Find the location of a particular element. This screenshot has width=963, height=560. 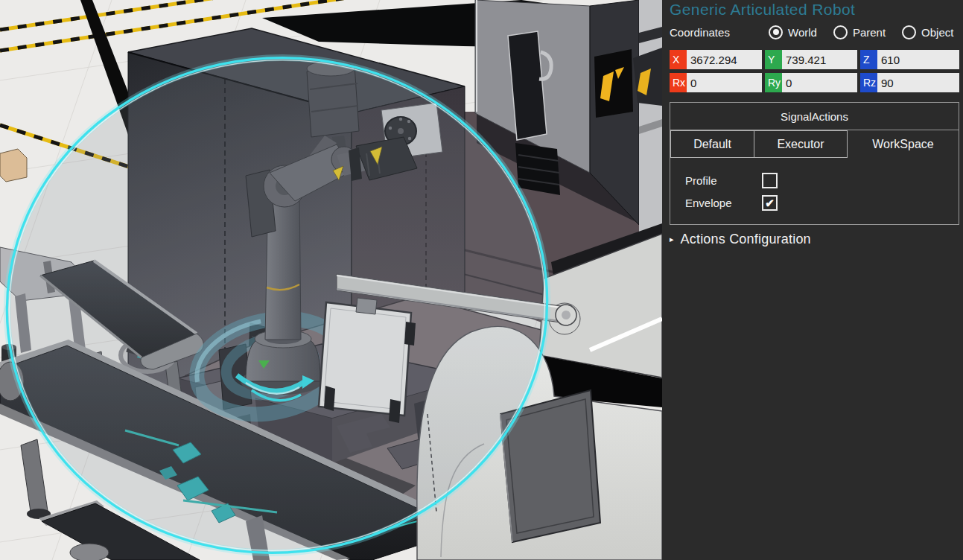

x-input is located at coordinates (724, 60).